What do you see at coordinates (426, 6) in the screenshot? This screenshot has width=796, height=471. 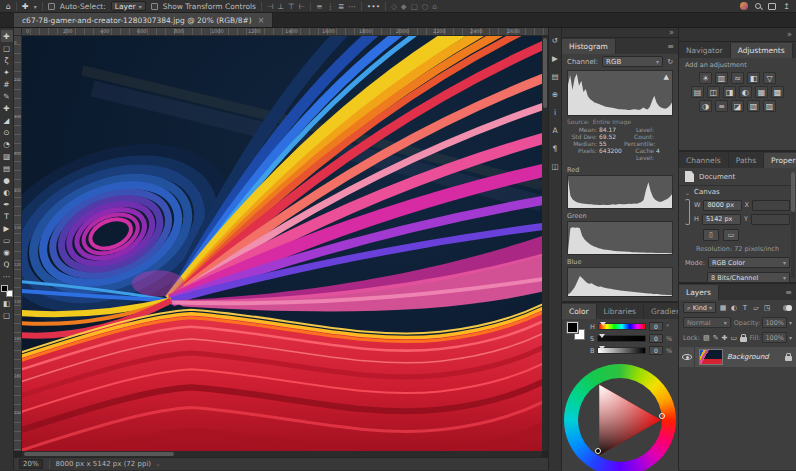 I see `3d-mode-icon: ○` at bounding box center [426, 6].